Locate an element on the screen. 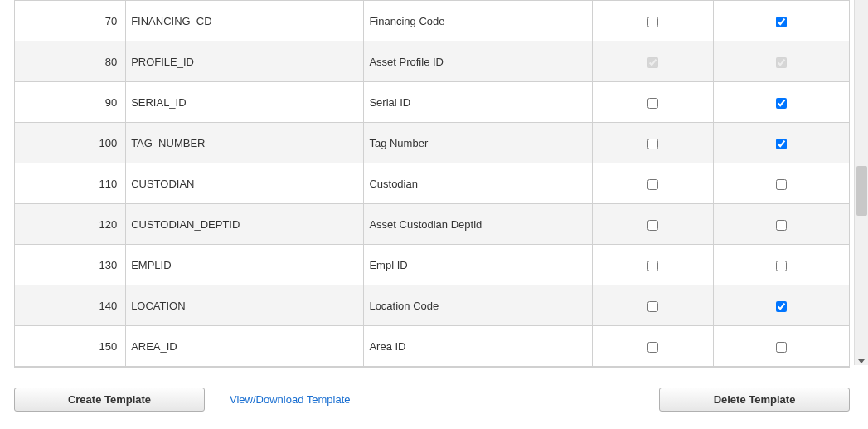 This screenshot has width=868, height=429. table-row: 140LOCATIONLocation Code is located at coordinates (433, 305).